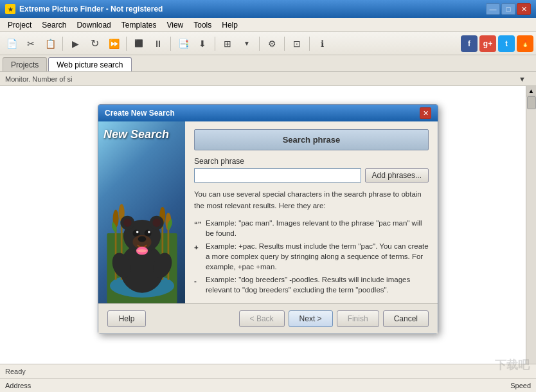 The image size is (536, 392). What do you see at coordinates (268, 319) in the screenshot?
I see `dialog-footer: Help < Back Next > Finish Cancel` at bounding box center [268, 319].